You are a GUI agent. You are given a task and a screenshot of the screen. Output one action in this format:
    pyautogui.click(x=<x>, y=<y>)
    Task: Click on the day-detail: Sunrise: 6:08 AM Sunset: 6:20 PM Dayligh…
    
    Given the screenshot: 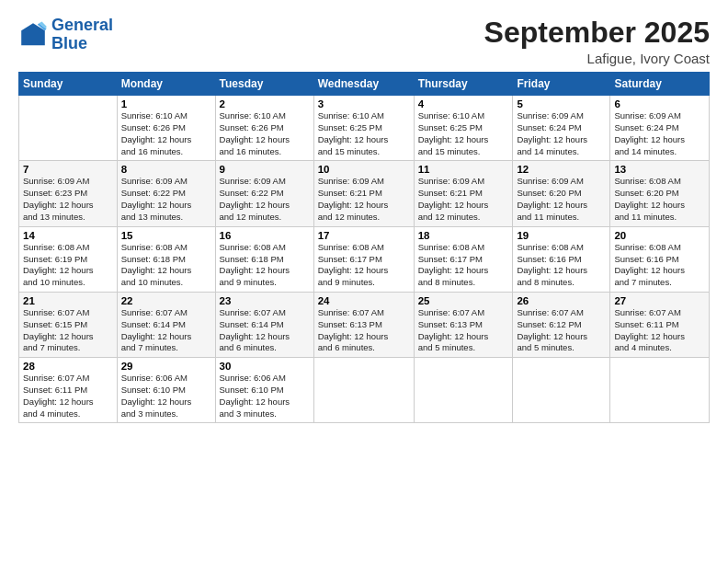 What is the action you would take?
    pyautogui.click(x=660, y=199)
    